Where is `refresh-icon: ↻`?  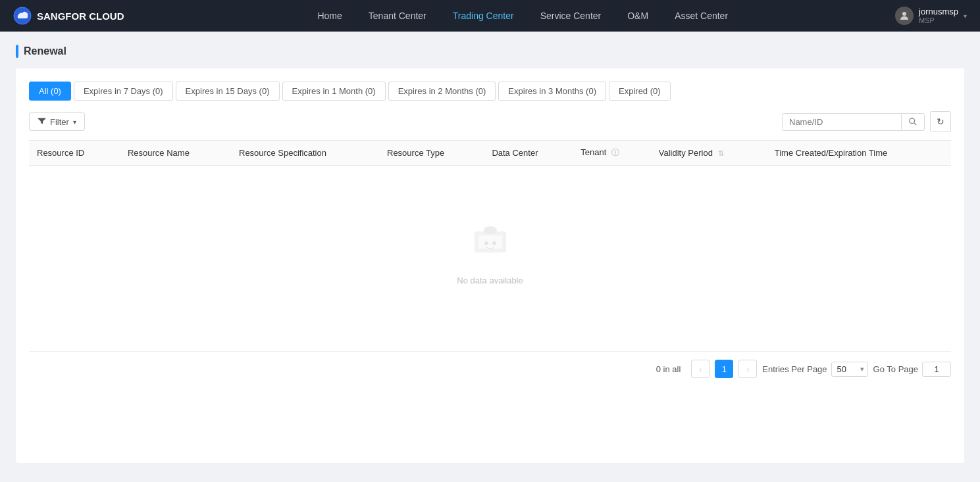
refresh-icon: ↻ is located at coordinates (941, 122).